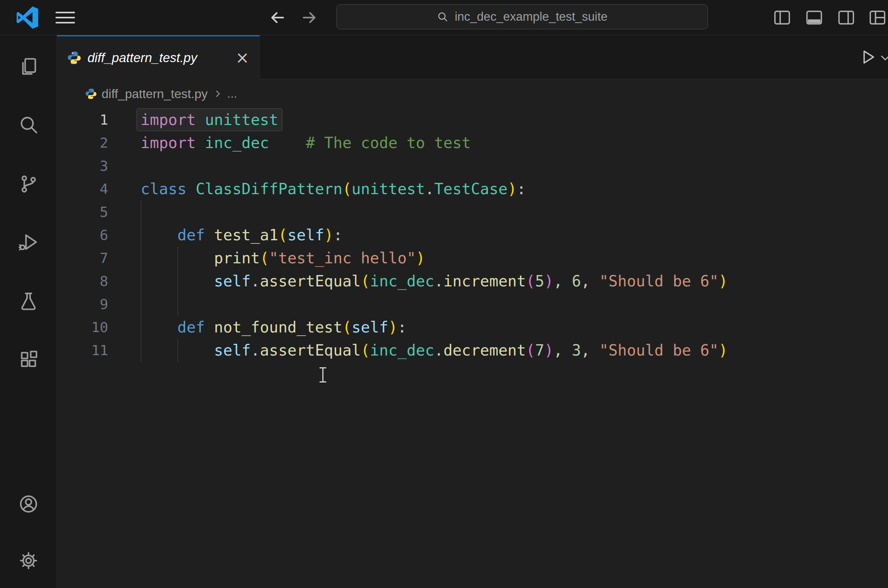 The height and width of the screenshot is (588, 888). What do you see at coordinates (473, 143) in the screenshot?
I see `code-line: 2import inc_dec # The code to test` at bounding box center [473, 143].